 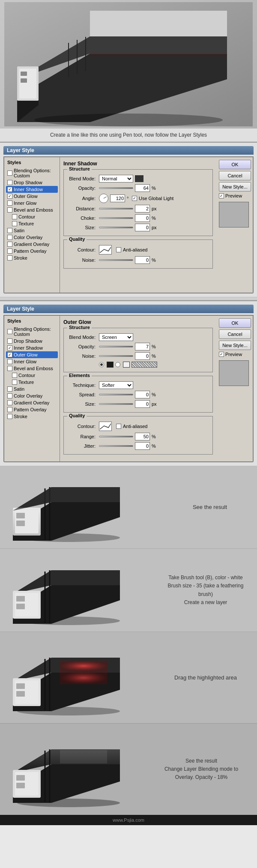 I want to click on style-contour: Contour, so click(x=32, y=217).